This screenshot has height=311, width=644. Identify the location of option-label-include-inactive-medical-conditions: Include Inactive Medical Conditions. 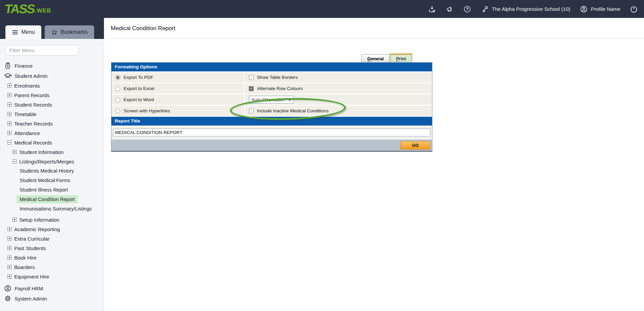
(293, 111).